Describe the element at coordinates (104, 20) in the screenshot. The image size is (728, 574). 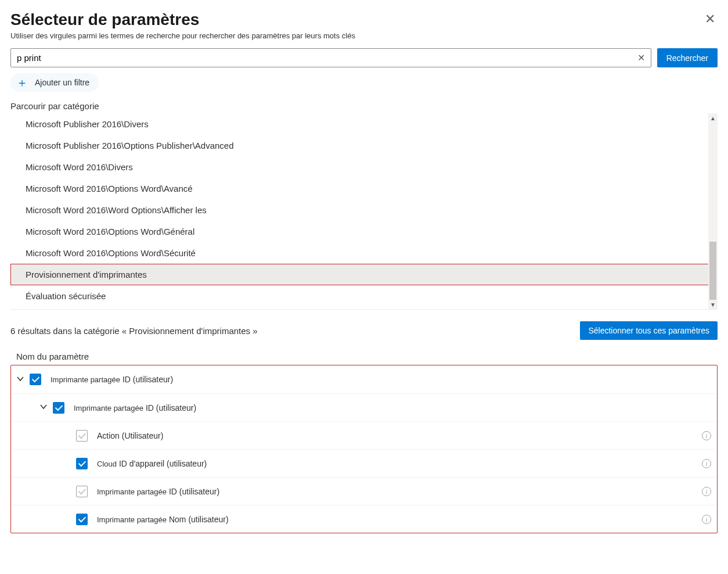
I see `page-title: Sélecteur de paramètres` at that location.